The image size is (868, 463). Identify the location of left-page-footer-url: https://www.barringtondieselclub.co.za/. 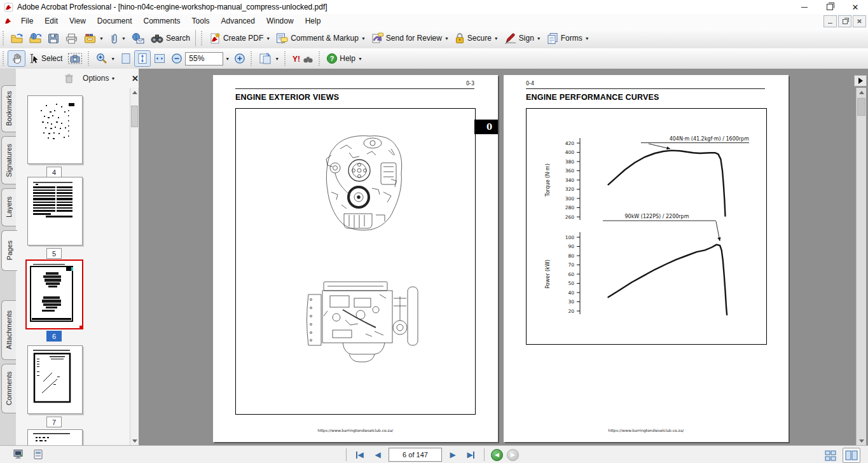
(355, 430).